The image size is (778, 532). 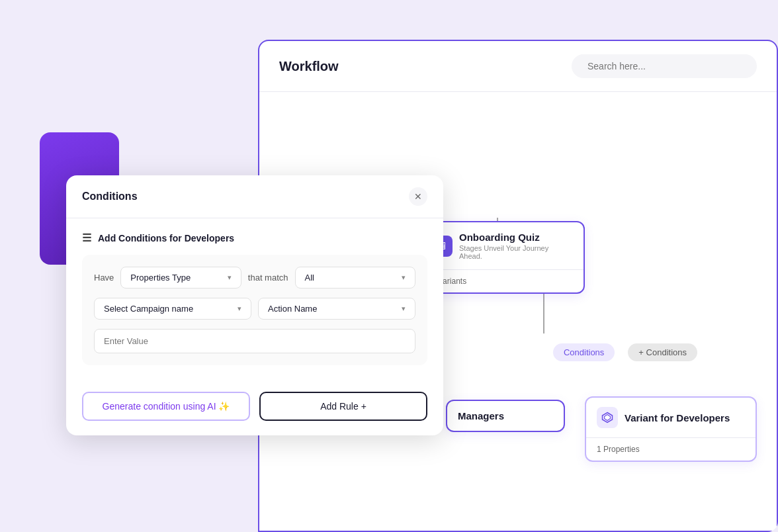 I want to click on variant-icon, so click(x=607, y=418).